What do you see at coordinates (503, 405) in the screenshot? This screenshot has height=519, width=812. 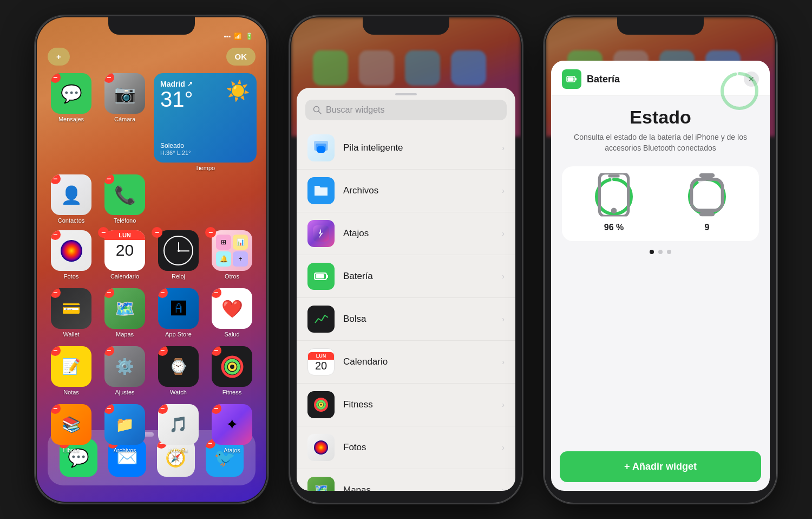 I see `chevron-icon-fitness: ›` at bounding box center [503, 405].